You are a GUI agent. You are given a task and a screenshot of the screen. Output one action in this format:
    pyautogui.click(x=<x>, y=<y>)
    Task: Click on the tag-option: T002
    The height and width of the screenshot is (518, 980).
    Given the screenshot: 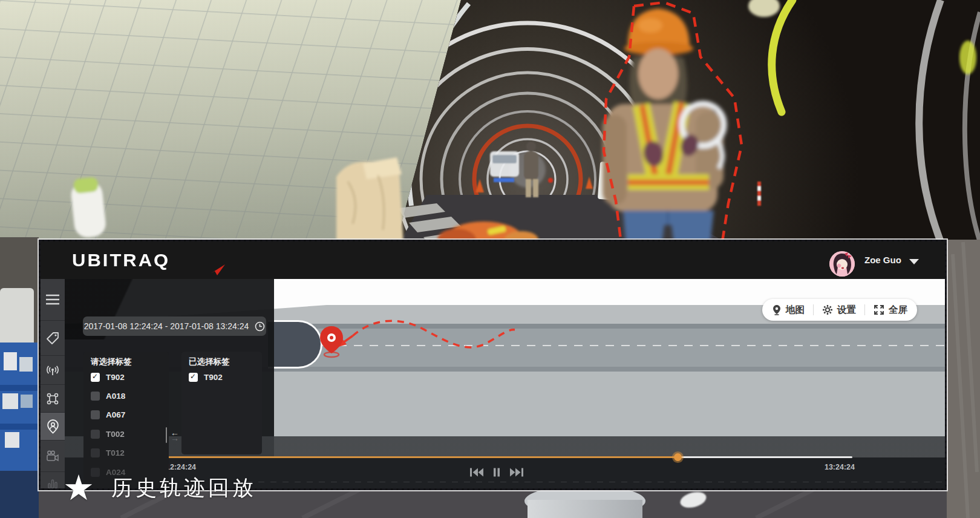 What is the action you would take?
    pyautogui.click(x=108, y=434)
    